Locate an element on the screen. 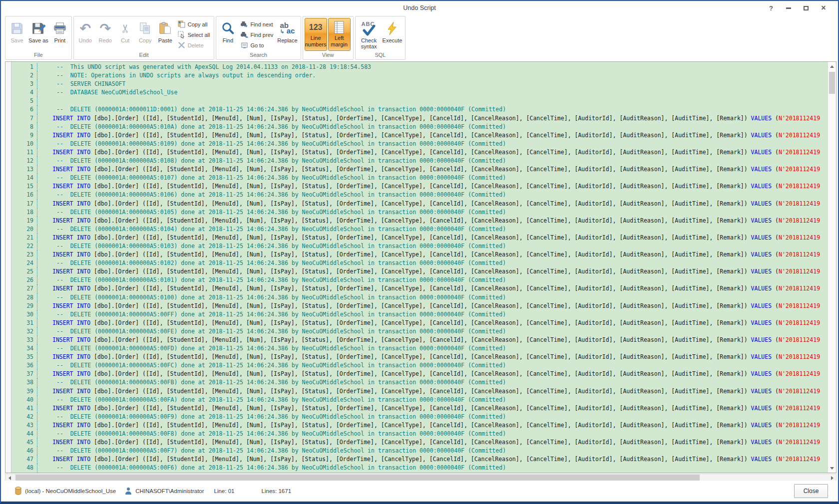 The height and width of the screenshot is (504, 839). code-text: -- This UNDO script was generated with A… is located at coordinates (204, 67).